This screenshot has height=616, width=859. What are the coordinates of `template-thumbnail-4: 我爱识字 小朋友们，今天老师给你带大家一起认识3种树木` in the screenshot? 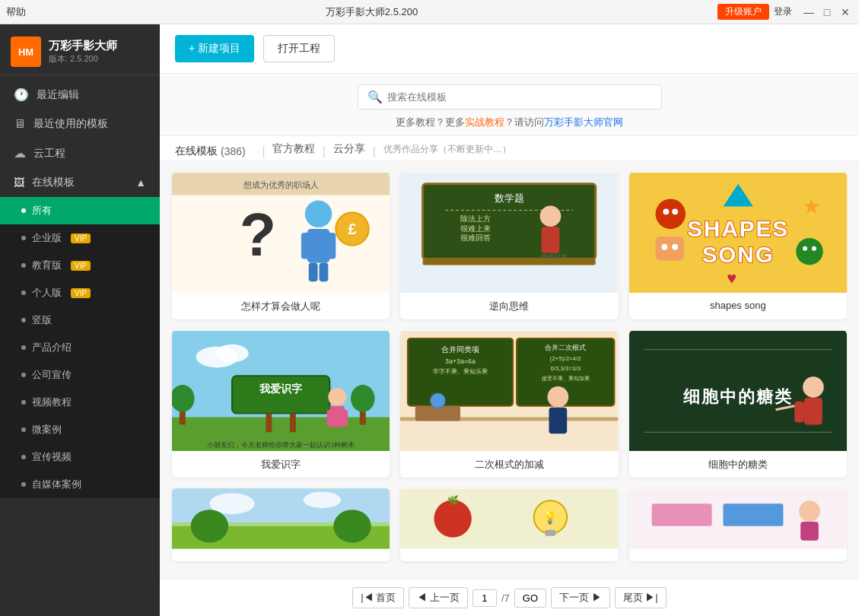 It's located at (281, 391).